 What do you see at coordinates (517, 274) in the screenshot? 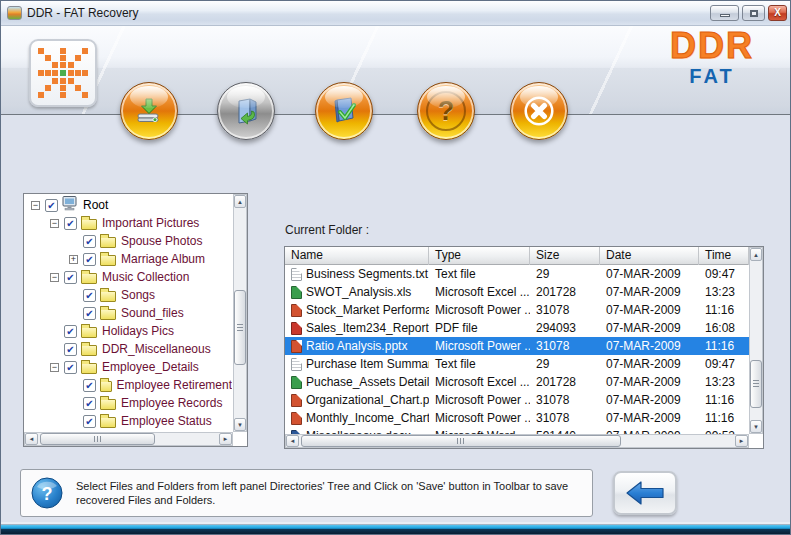
I see `file-row: Business Segments.txtText file2907-MAR-2…` at bounding box center [517, 274].